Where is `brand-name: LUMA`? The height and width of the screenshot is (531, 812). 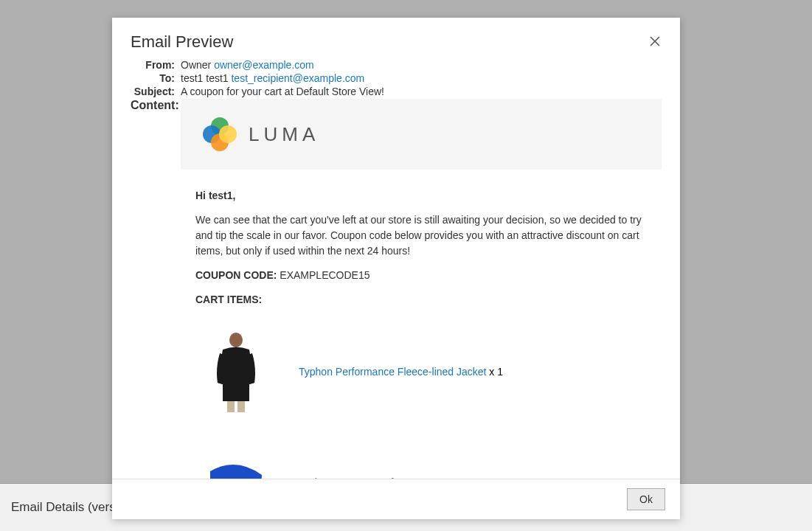
brand-name: LUMA is located at coordinates (284, 134).